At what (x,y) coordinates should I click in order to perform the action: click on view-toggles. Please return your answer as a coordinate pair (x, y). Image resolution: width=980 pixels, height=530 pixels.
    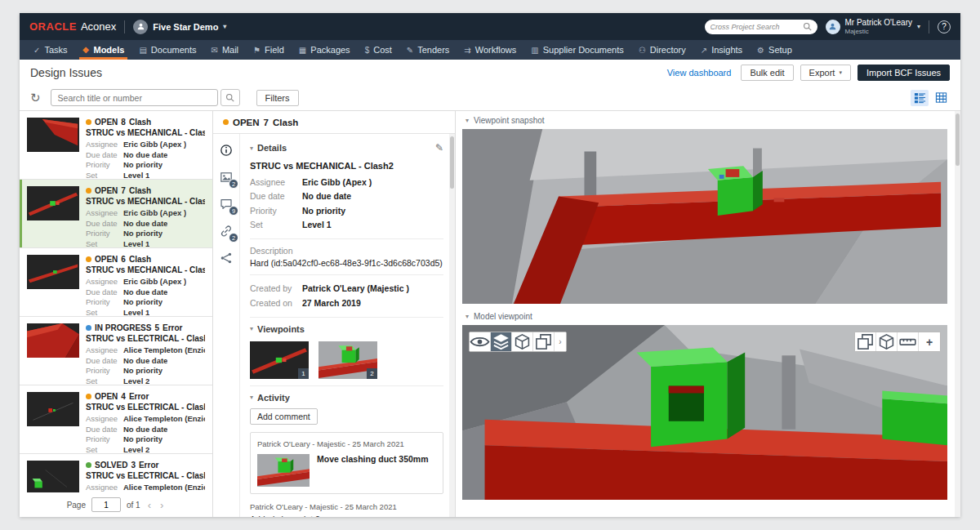
    Looking at the image, I should click on (930, 98).